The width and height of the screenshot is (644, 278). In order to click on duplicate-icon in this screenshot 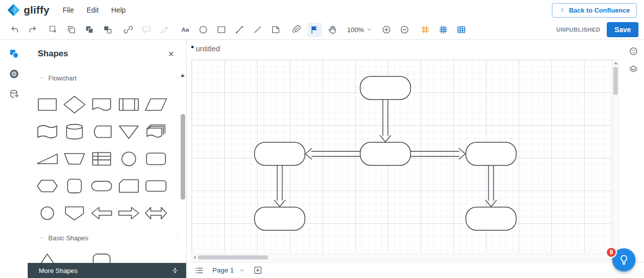, I will do `click(71, 30)`.